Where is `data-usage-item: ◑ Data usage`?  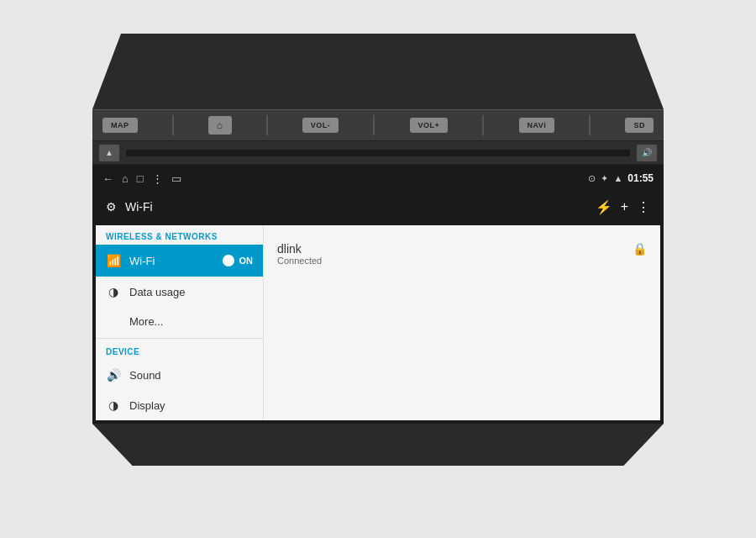
data-usage-item: ◑ Data usage is located at coordinates (180, 292).